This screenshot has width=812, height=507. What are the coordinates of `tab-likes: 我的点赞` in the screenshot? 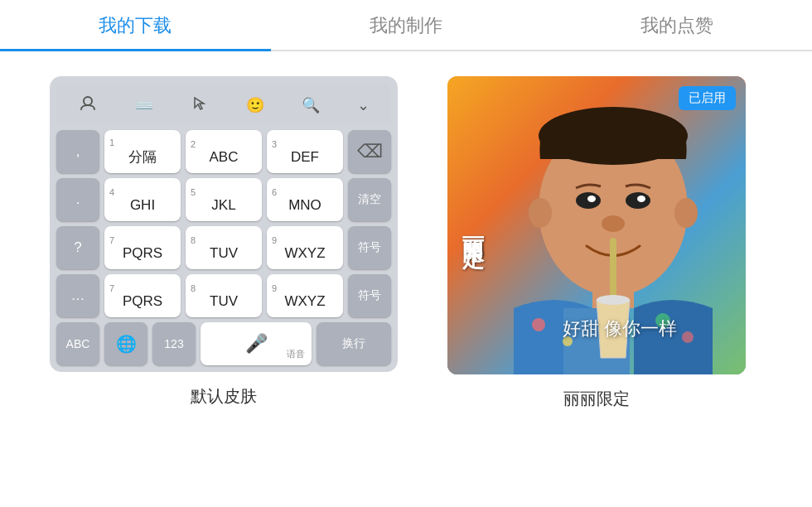 It's located at (676, 31).